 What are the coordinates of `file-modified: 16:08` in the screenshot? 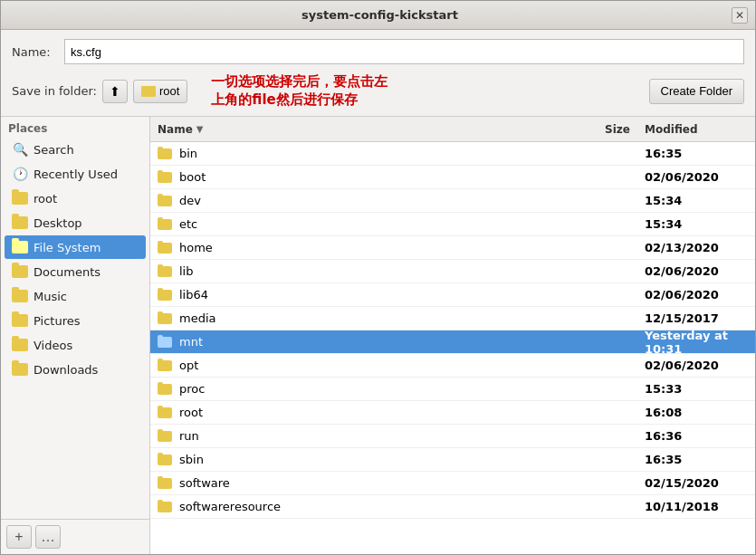 It's located at (696, 413).